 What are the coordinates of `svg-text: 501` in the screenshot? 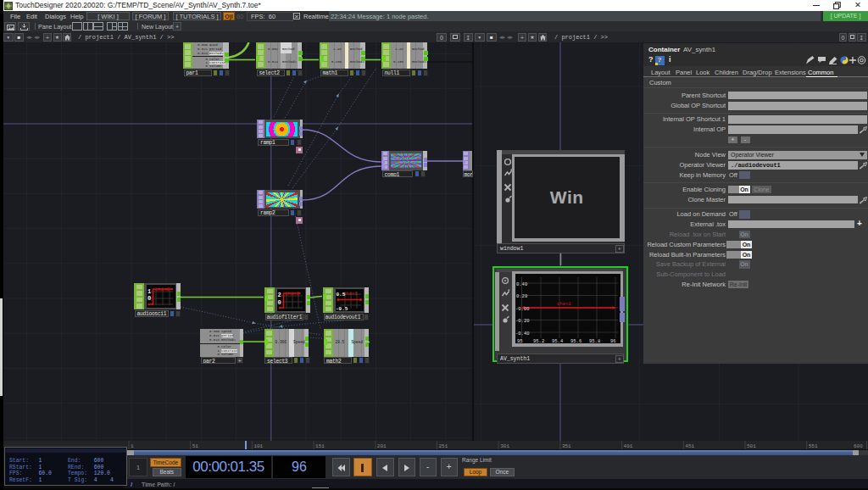 It's located at (751, 446).